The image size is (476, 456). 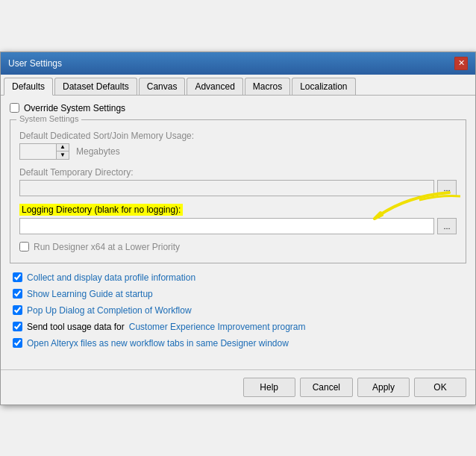 What do you see at coordinates (63, 148) in the screenshot?
I see `spinbox-up-button: ▲` at bounding box center [63, 148].